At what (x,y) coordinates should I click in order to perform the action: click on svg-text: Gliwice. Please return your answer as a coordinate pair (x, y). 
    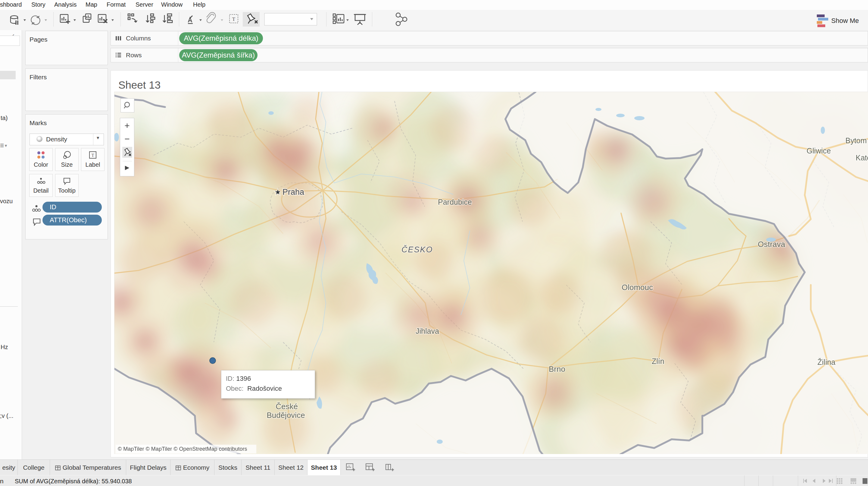
    Looking at the image, I should click on (819, 150).